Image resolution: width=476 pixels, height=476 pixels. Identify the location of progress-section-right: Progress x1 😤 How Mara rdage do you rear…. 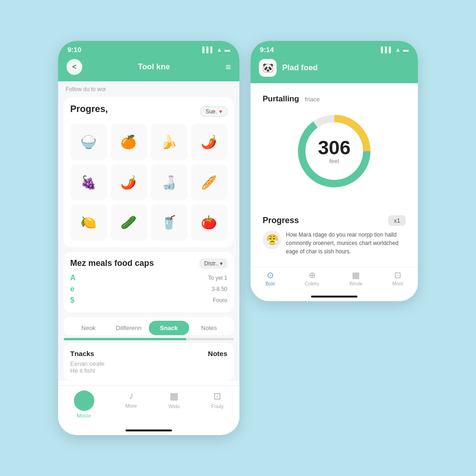
(334, 235).